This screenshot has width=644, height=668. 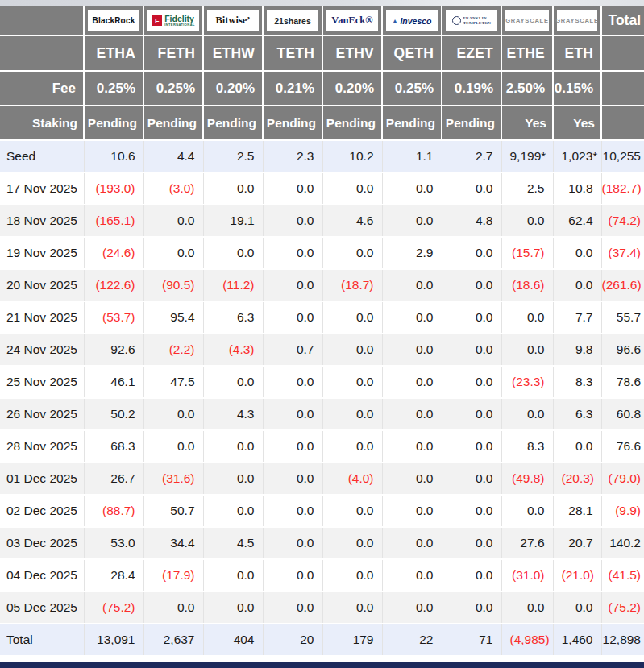 I want to click on cell-etha: (24.6), so click(x=114, y=253).